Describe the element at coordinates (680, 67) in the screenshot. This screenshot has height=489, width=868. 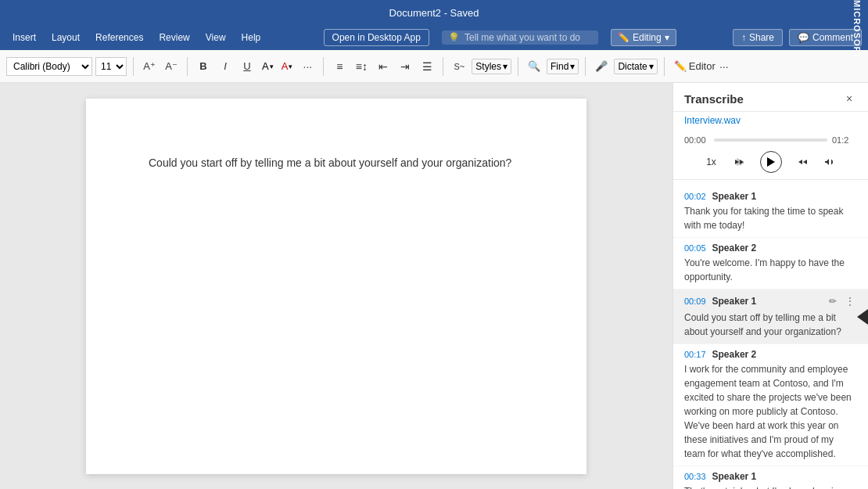
I see `editor-icon-button: ✏️` at that location.